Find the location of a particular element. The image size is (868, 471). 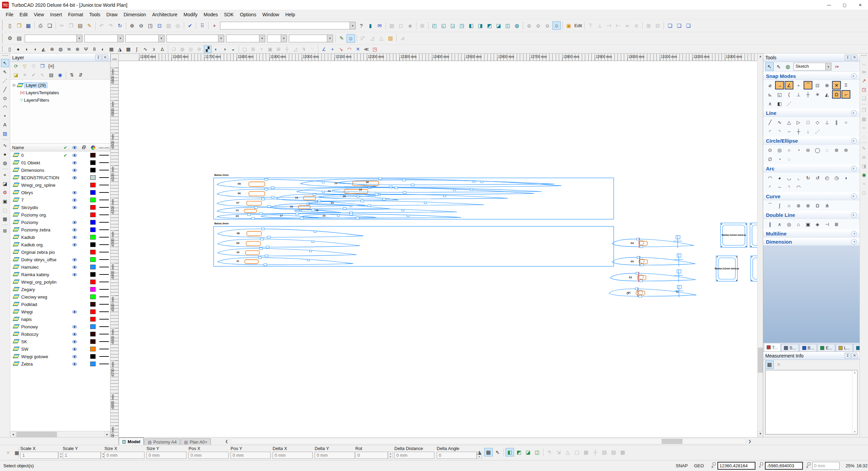

sheet-tab-model: ◫Model is located at coordinates (131, 441).